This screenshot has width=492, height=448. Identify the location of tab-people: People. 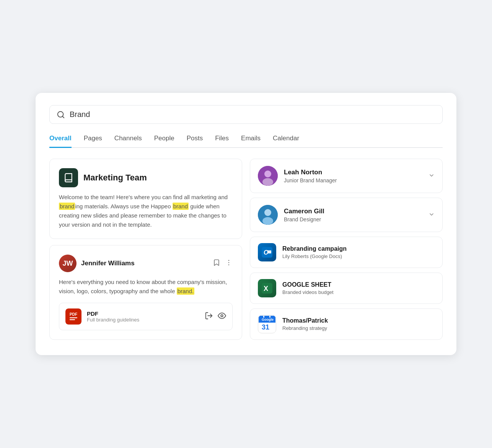
(165, 141).